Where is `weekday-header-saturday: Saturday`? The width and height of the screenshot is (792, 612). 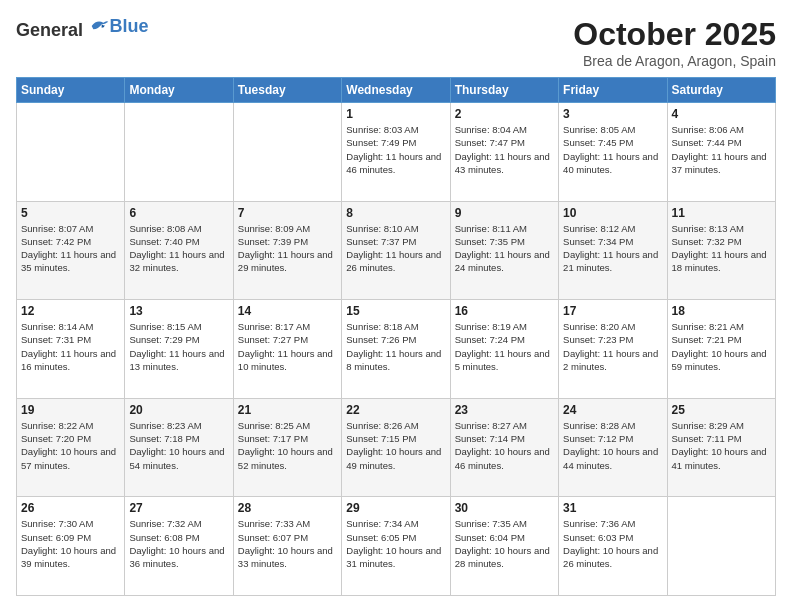 weekday-header-saturday: Saturday is located at coordinates (721, 90).